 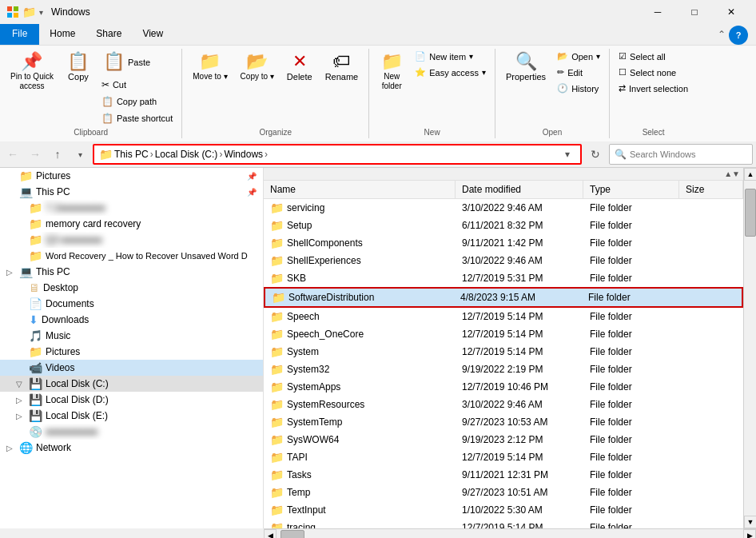 What do you see at coordinates (80, 154) in the screenshot?
I see `recent-locations-button: ▾` at bounding box center [80, 154].